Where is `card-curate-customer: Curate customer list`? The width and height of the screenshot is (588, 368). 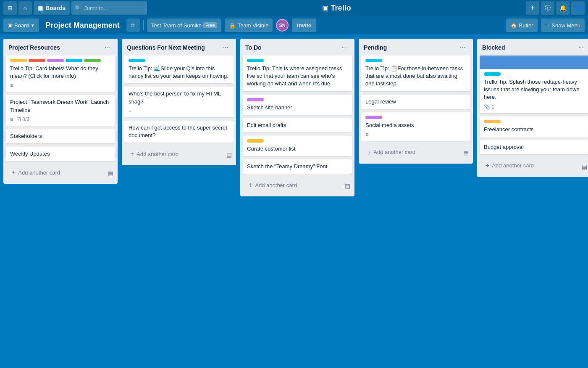 card-curate-customer: Curate customer list is located at coordinates (297, 146).